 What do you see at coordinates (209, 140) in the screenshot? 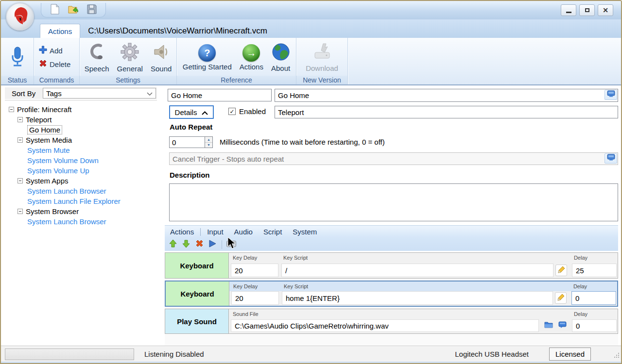
I see `spin-up-icon: ▲` at bounding box center [209, 140].